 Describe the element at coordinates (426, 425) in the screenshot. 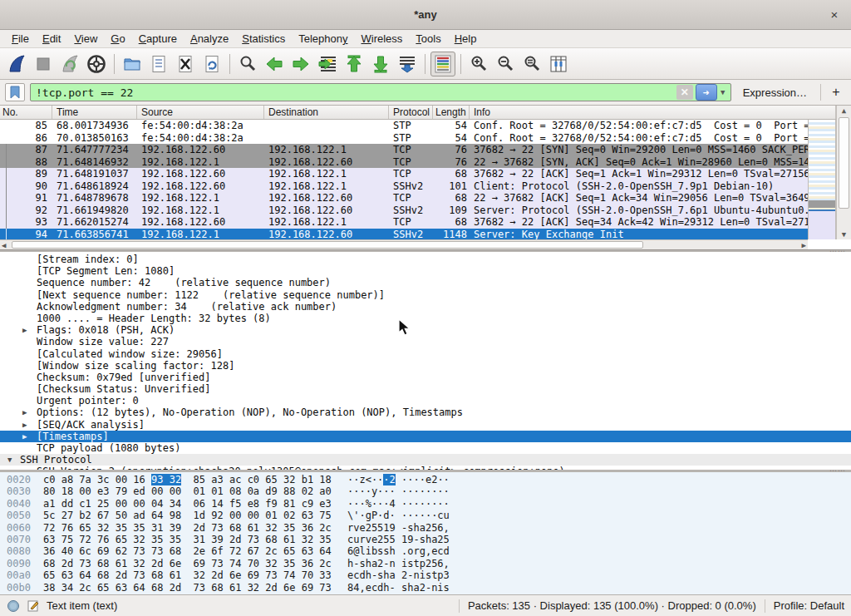

I see `detail-line: ▶[SEQ/ACK analysis]` at that location.